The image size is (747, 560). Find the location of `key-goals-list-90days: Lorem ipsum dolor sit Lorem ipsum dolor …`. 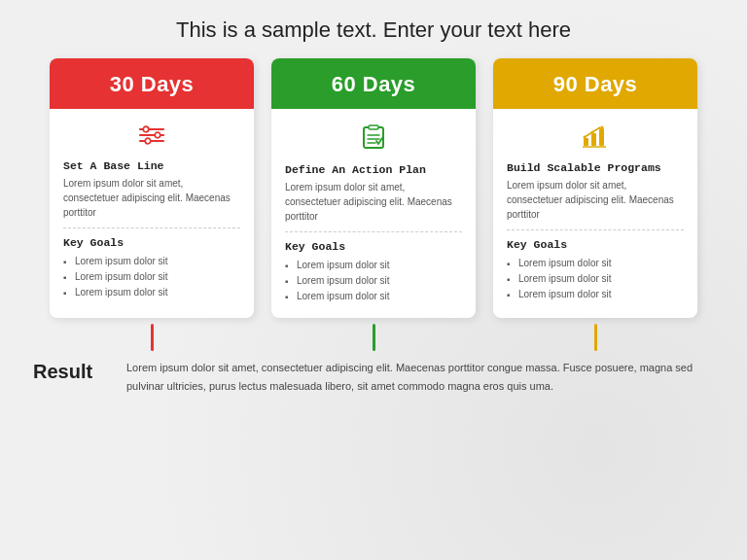

key-goals-list-90days: Lorem ipsum dolor sit Lorem ipsum dolor … is located at coordinates (595, 279).